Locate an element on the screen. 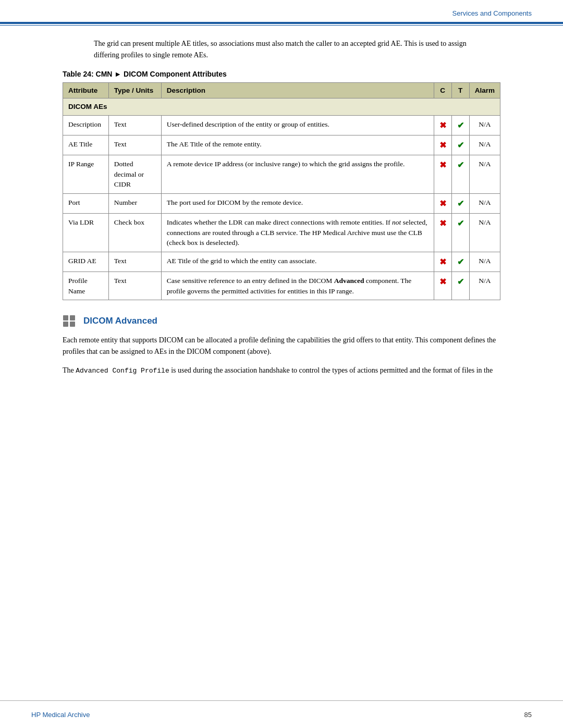 The image size is (563, 728). table-header-row: Attribute Type / Units Description C T A… is located at coordinates (282, 91).